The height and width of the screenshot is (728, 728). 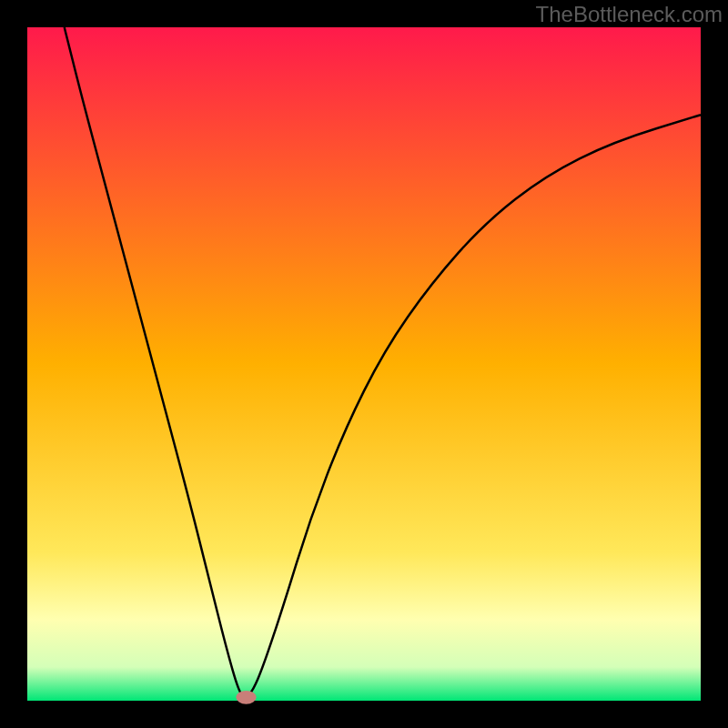 I want to click on attribution-text: TheBottleneck.com, so click(x=630, y=15).